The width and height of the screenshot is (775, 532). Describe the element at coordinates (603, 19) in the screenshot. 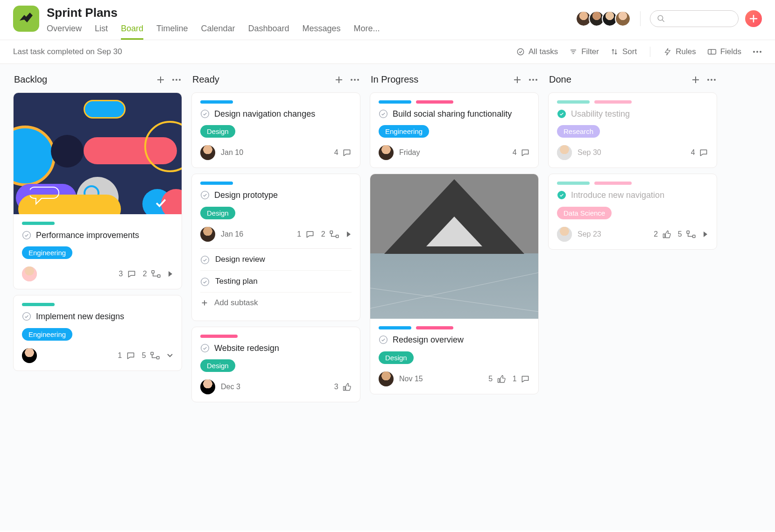

I see `member-avatars` at that location.